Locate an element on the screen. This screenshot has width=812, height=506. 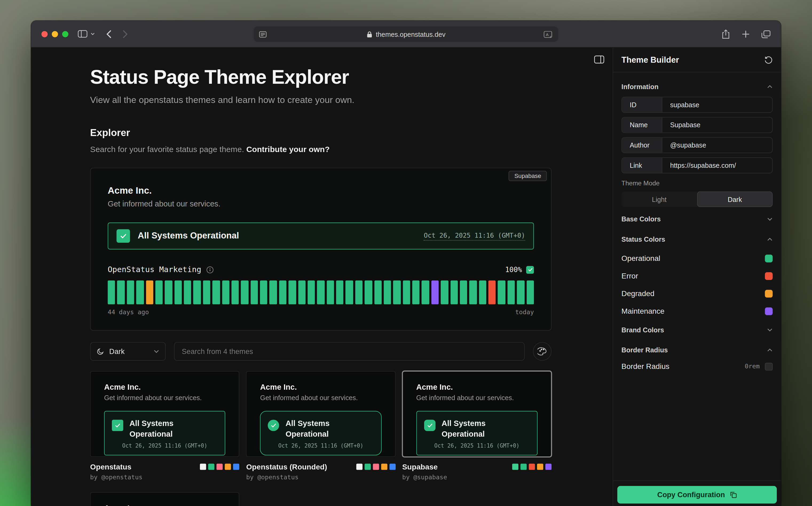
theme-card-partial: Acme Inc. Get informed about our service… is located at coordinates (165, 499).